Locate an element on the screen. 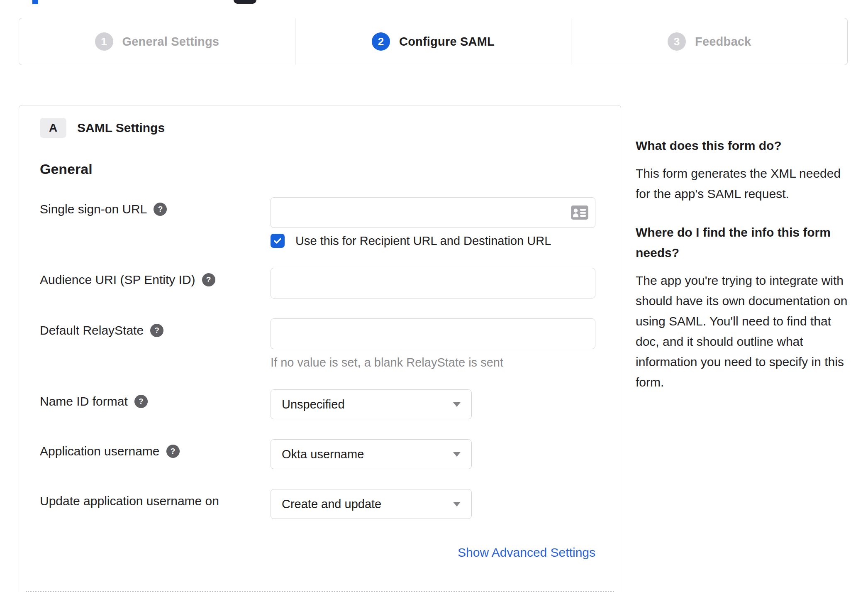  contact-card-icon is located at coordinates (580, 213).